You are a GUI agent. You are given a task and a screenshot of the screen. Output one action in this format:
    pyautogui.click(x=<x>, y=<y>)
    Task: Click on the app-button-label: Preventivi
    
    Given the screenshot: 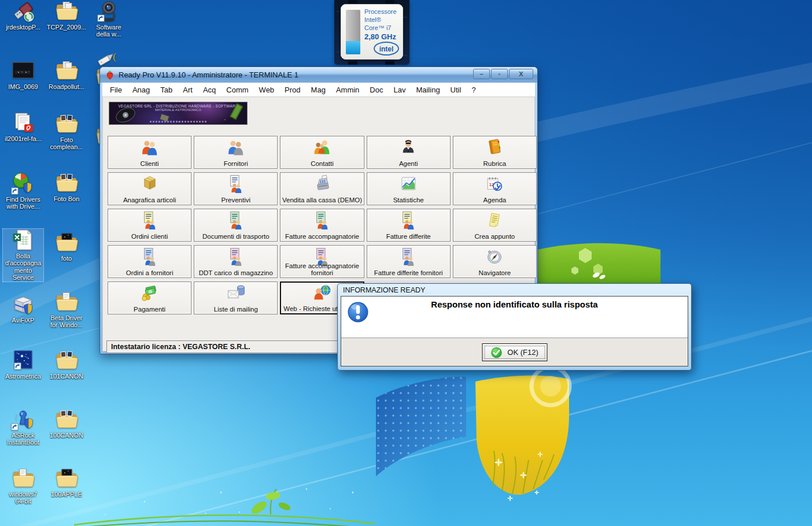 What is the action you would take?
    pyautogui.click(x=236, y=200)
    